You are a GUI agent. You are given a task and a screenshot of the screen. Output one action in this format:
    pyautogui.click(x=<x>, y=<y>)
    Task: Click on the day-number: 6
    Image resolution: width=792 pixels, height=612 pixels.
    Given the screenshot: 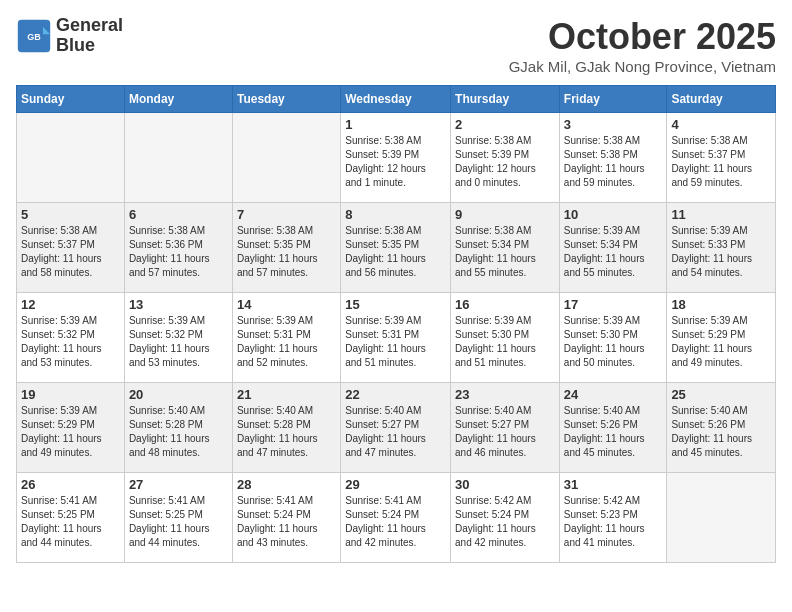 What is the action you would take?
    pyautogui.click(x=178, y=214)
    